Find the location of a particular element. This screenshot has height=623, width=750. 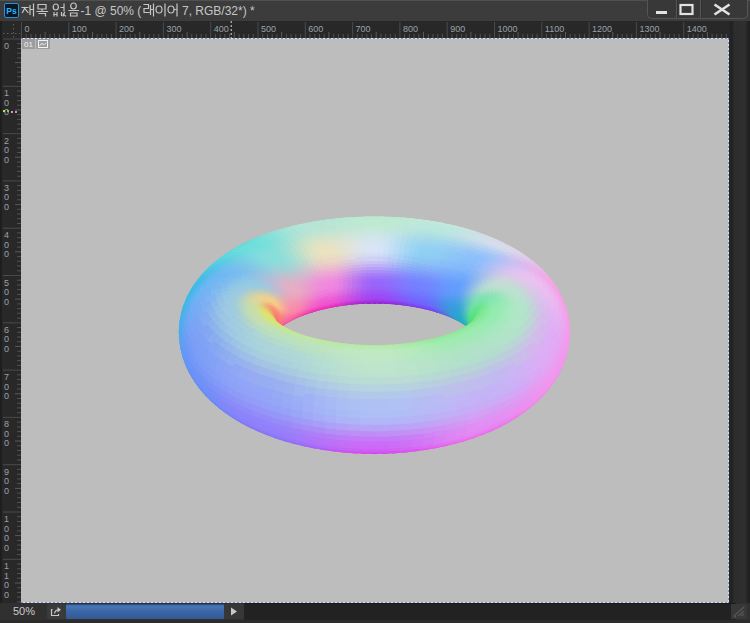

svg-text: 6 is located at coordinates (6, 330).